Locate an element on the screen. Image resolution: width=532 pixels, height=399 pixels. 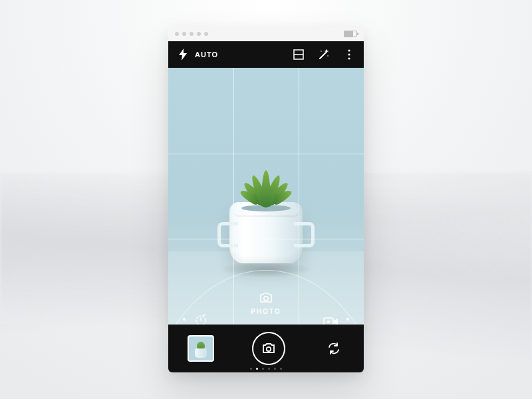
mode-video is located at coordinates (331, 321).